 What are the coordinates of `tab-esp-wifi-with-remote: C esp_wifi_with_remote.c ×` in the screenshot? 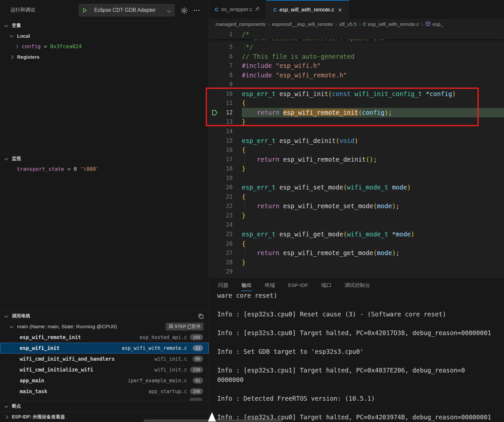 It's located at (308, 9).